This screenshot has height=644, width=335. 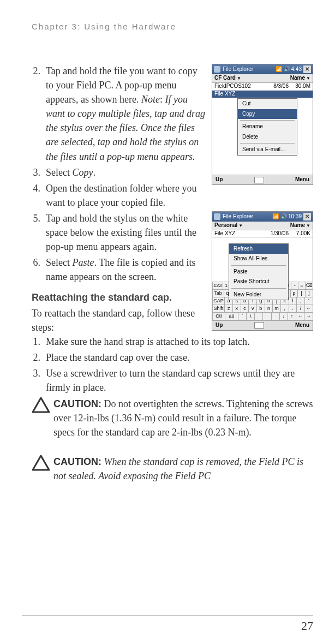 What do you see at coordinates (228, 79) in the screenshot?
I see `folder-dropdown: CF Card▼` at bounding box center [228, 79].